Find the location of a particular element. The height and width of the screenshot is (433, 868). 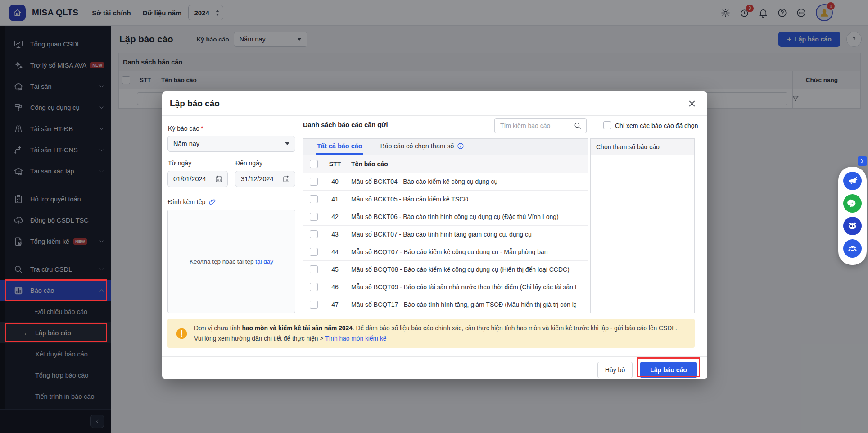

row-stt: 43 is located at coordinates (335, 234).